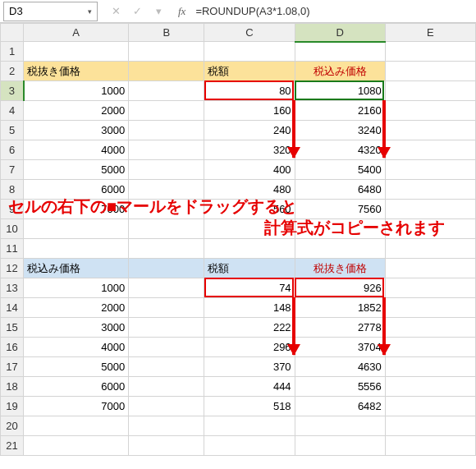  Describe the element at coordinates (340, 328) in the screenshot. I see `cell: 2778` at that location.